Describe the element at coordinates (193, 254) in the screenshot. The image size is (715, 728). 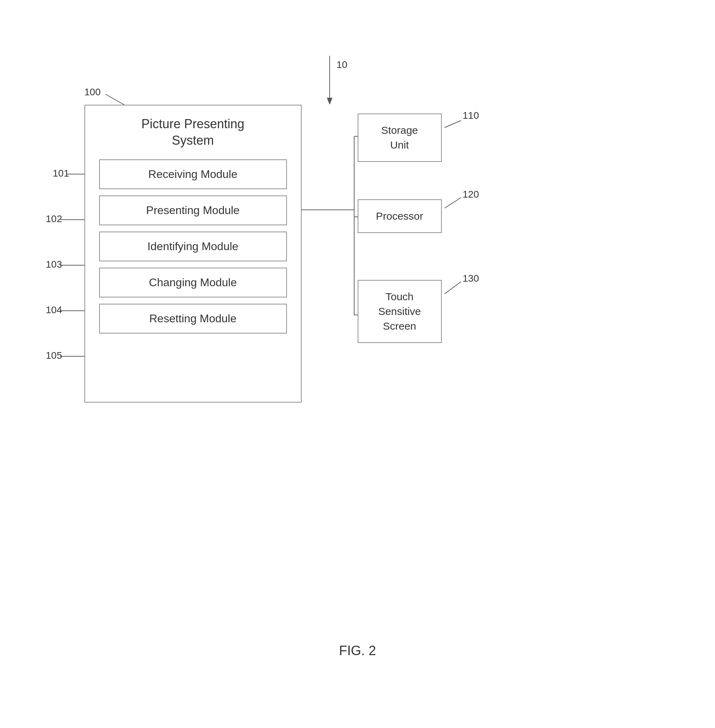
I see `system-box: Picture Presenting System Receiving Modu…` at that location.